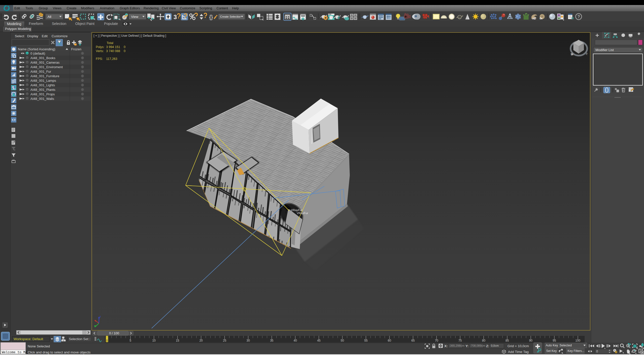  I want to click on svg-text: View, so click(135, 17).